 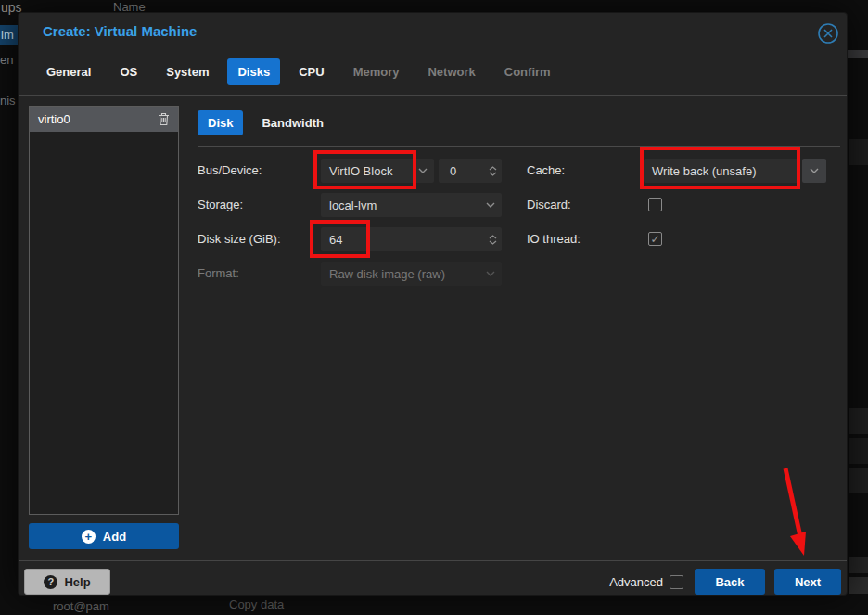 I want to click on back-button: Back, so click(x=730, y=582).